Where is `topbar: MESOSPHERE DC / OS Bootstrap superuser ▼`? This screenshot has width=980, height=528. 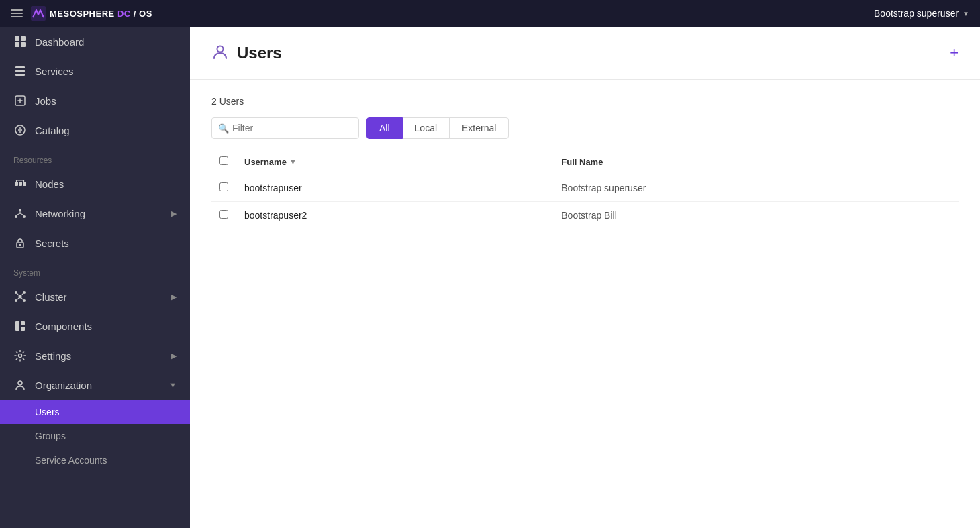
topbar: MESOSPHERE DC / OS Bootstrap superuser ▼ is located at coordinates (490, 13).